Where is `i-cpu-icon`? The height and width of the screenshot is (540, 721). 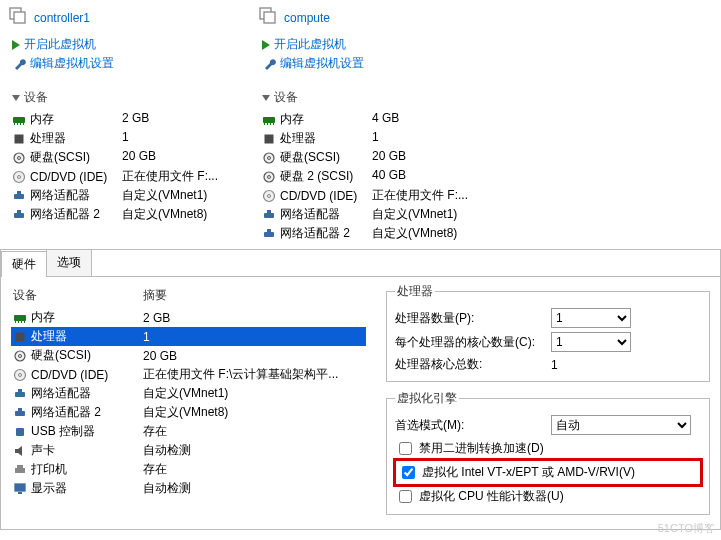
i-cpu-icon is located at coordinates (269, 139).